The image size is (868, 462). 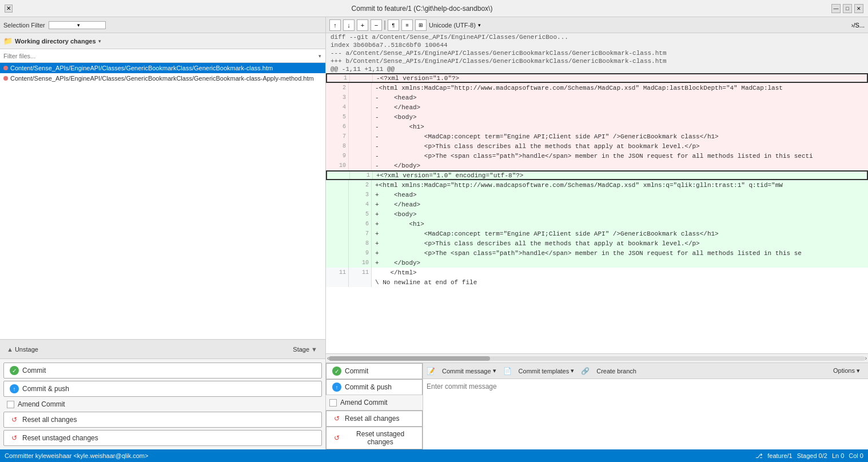 What do you see at coordinates (620, 214) in the screenshot?
I see `diff-line-content: + <body>` at bounding box center [620, 214].